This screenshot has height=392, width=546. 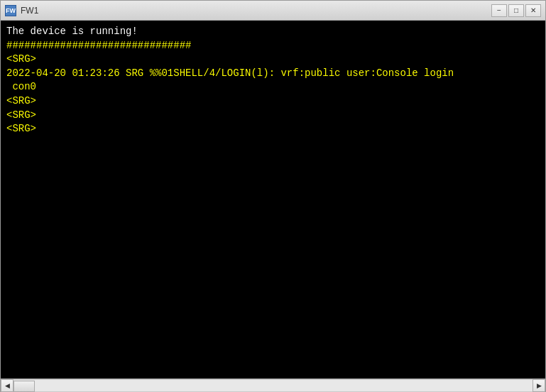 I want to click on title-bar: FW FW1 − □ ✕, so click(x=273, y=11).